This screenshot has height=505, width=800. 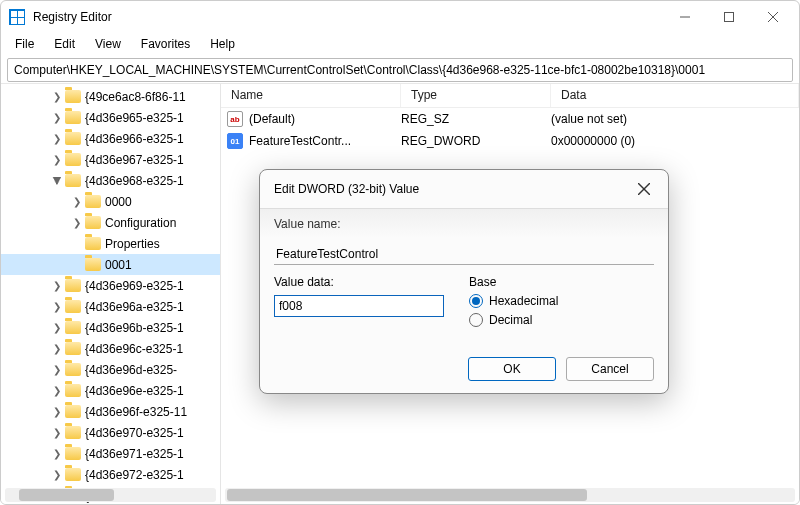 What do you see at coordinates (110, 474) in the screenshot?
I see `tree-item: ❯{4d36e972-e325-1` at bounding box center [110, 474].